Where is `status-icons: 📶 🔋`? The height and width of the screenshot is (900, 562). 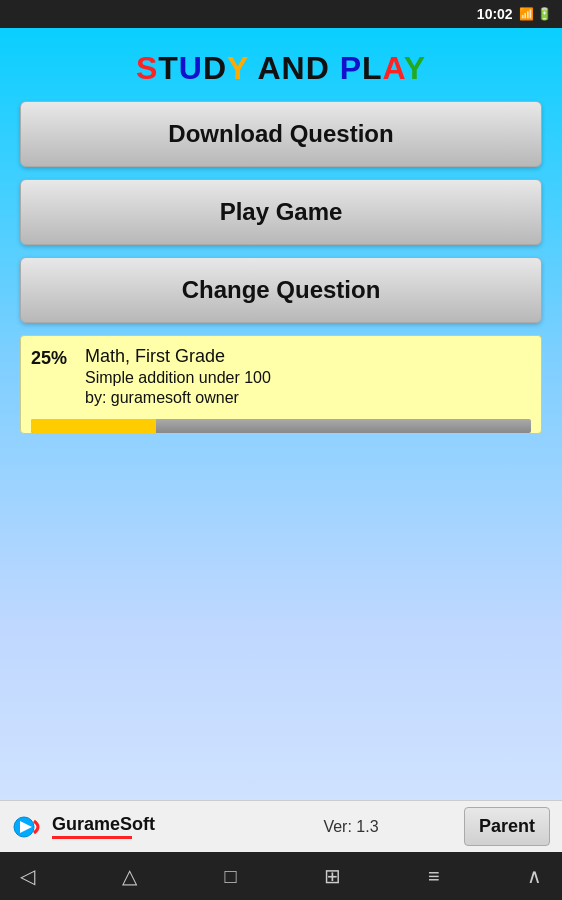 status-icons: 📶 🔋 is located at coordinates (536, 14).